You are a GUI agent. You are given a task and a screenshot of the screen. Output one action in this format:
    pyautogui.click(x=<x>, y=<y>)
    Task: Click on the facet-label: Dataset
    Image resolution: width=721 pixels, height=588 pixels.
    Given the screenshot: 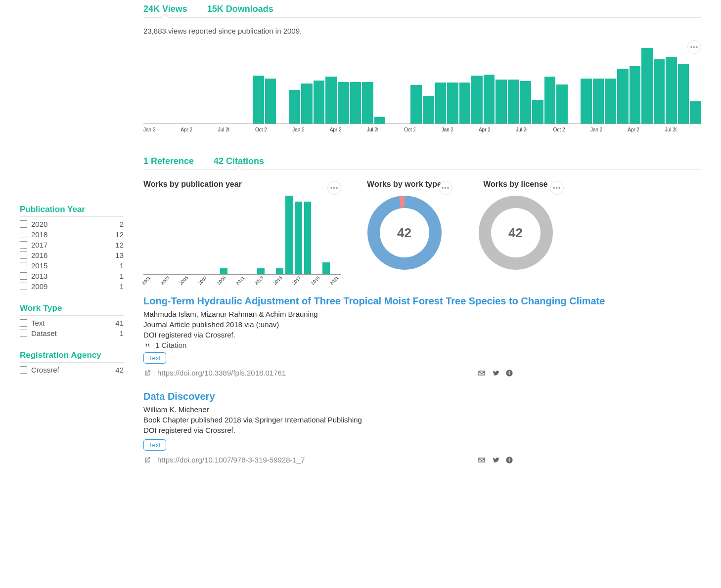 What is the action you would take?
    pyautogui.click(x=75, y=333)
    